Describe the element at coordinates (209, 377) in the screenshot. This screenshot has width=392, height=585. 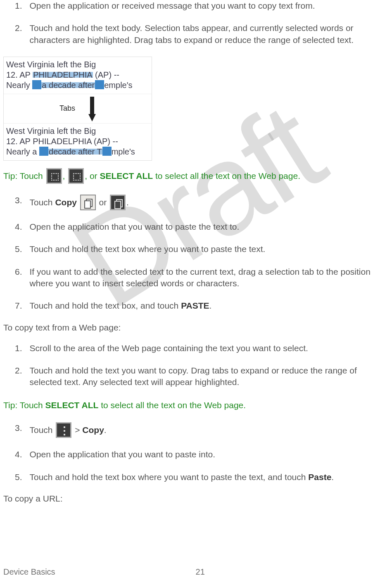
I see `step-text: Touch and hold the text you want to copy…` at that location.